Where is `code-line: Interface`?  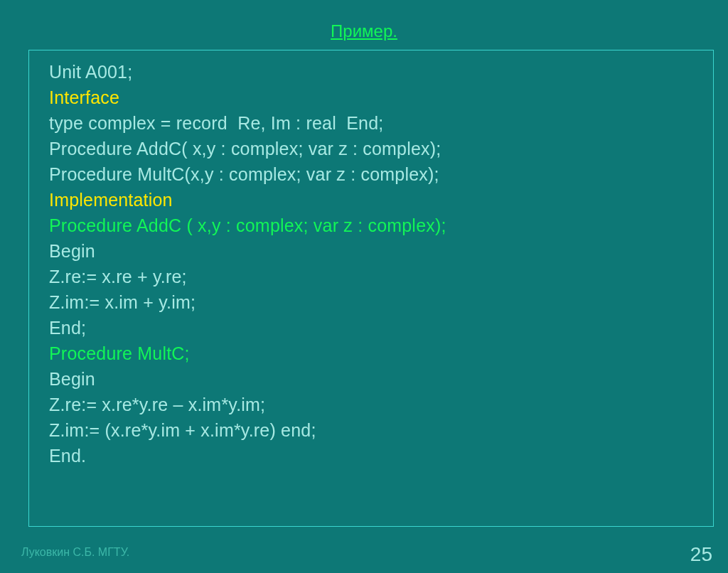
code-line: Interface is located at coordinates (371, 97).